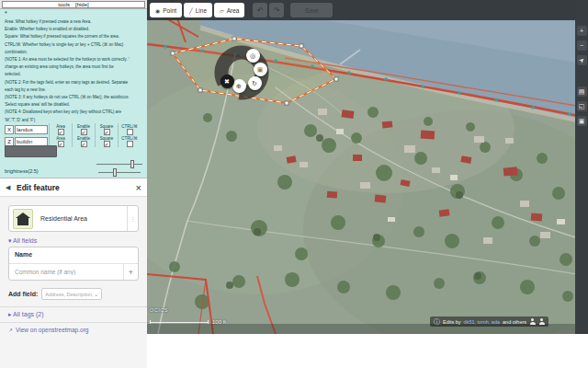 The width and height of the screenshot is (588, 368). What do you see at coordinates (311, 10) in the screenshot?
I see `save-button: Save` at bounding box center [311, 10].